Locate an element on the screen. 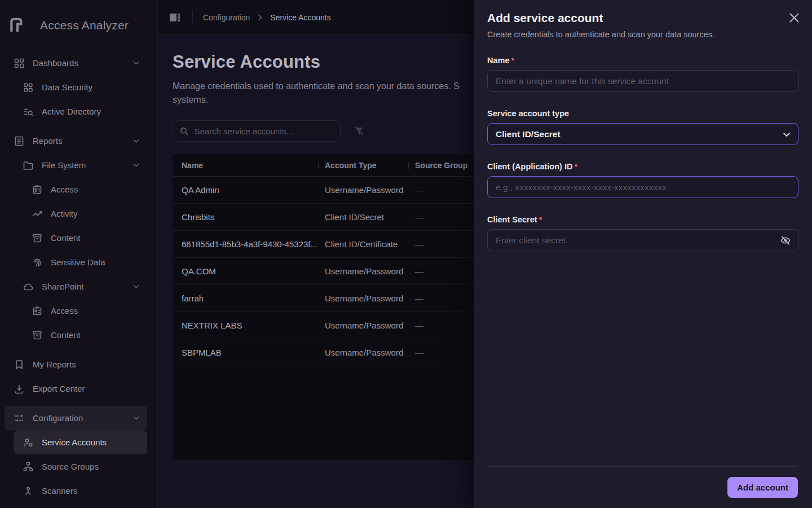 The width and height of the screenshot is (812, 508). breadcrumb-current: Service Accounts is located at coordinates (300, 17).